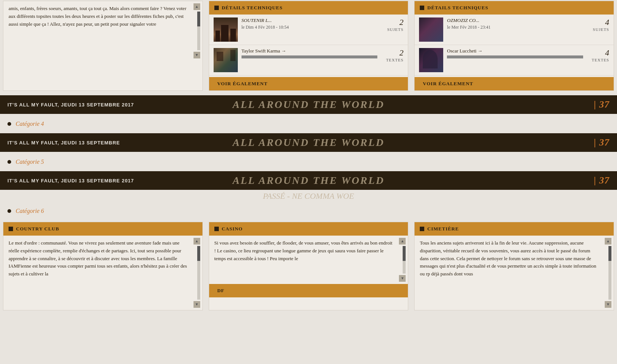 The height and width of the screenshot is (364, 617). Describe the element at coordinates (598, 29) in the screenshot. I see `ozmoziz-sujets: SUJETS` at that location.